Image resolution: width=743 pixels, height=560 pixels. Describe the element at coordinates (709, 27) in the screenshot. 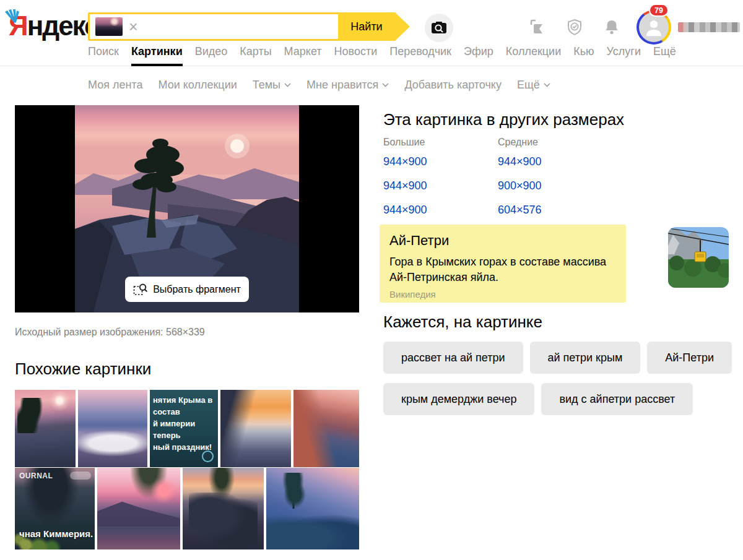

I see `username-blurred` at that location.